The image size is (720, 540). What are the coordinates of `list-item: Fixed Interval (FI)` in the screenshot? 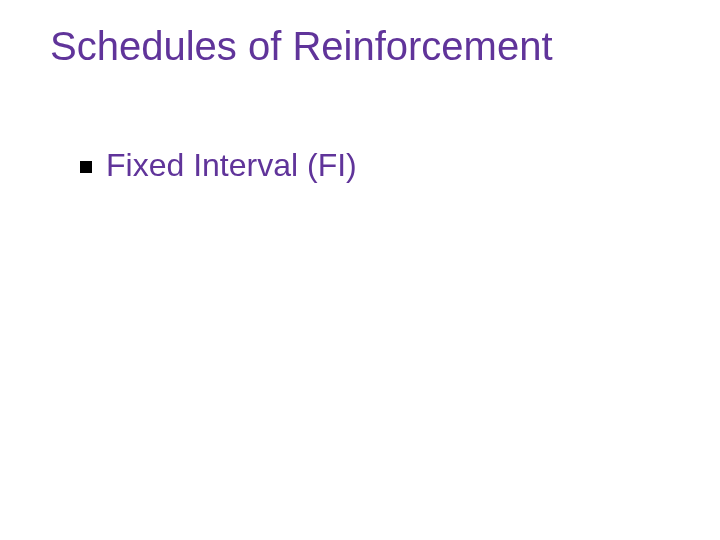 It's located at (375, 166).